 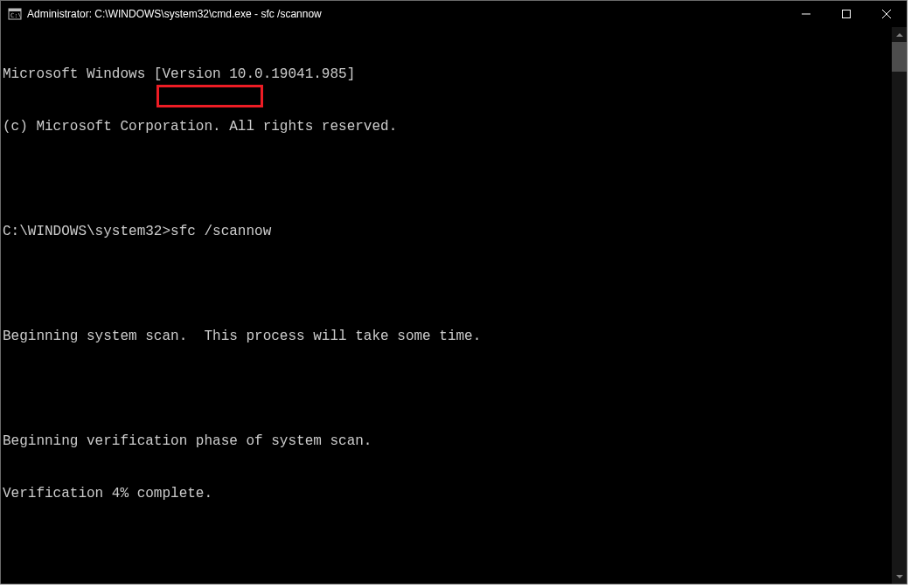 What do you see at coordinates (806, 14) in the screenshot?
I see `minimize-button` at bounding box center [806, 14].